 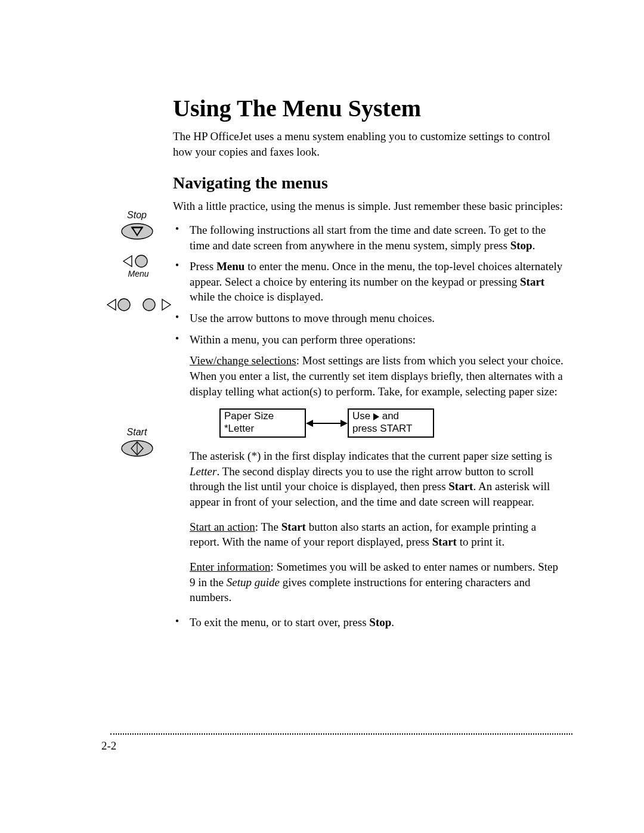 What do you see at coordinates (370, 281) in the screenshot?
I see `list-item: Press Menu to enter the menu. Once in th…` at bounding box center [370, 281].